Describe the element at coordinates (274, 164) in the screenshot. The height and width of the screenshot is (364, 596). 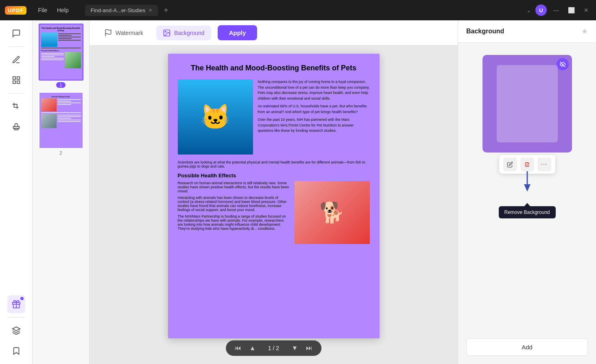
I see `scientists-text: Scientists are looking at what the poten…` at that location.